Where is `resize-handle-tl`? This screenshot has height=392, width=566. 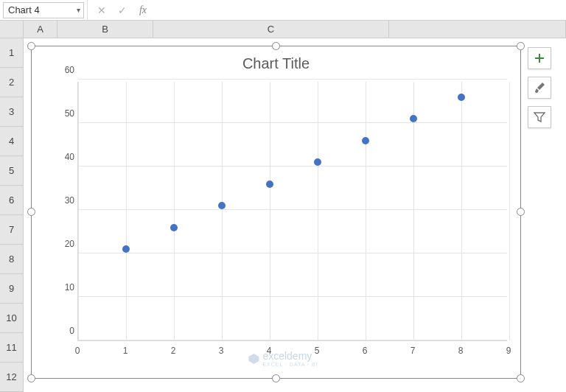
resize-handle-tl is located at coordinates (31, 46).